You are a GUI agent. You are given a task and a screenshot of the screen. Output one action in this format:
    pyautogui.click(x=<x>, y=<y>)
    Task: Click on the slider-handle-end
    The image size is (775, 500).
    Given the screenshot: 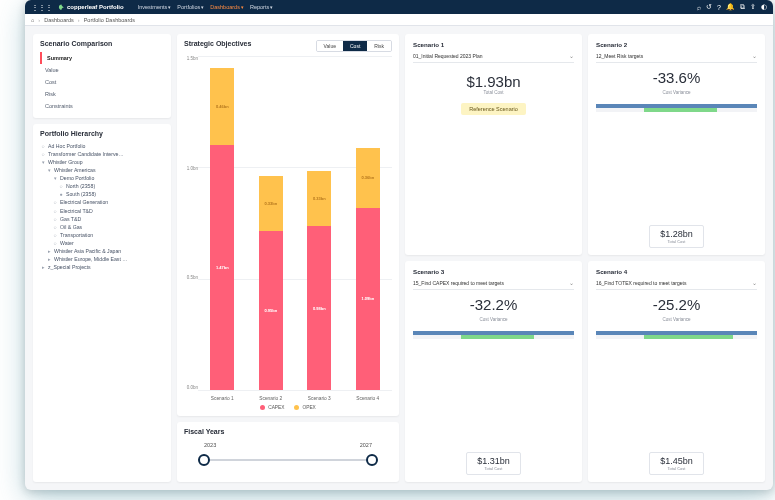 What is the action you would take?
    pyautogui.click(x=372, y=460)
    